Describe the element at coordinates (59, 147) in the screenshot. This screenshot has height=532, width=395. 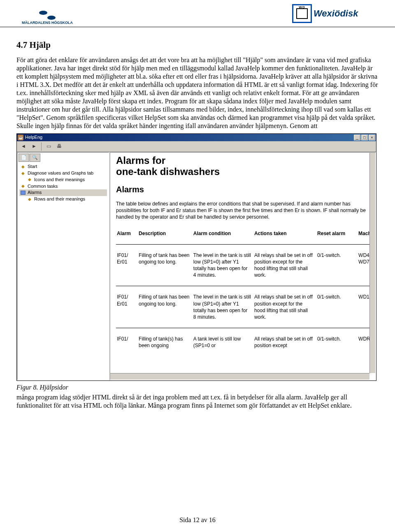
I see `print-button: 🖶` at that location.